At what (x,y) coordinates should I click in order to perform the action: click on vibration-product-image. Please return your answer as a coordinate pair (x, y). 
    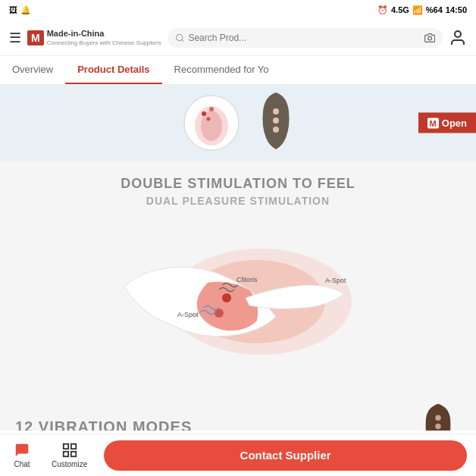
    Looking at the image, I should click on (438, 415).